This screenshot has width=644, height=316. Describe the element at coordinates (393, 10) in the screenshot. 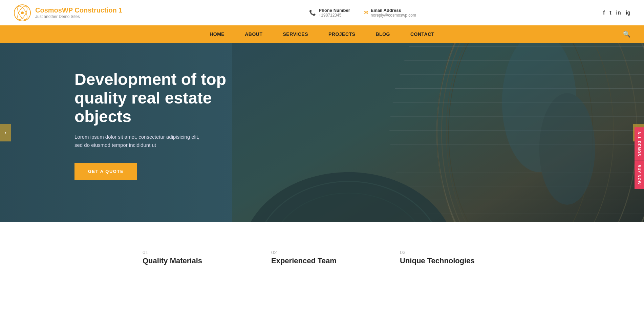

I see `email-label: Email Address` at that location.